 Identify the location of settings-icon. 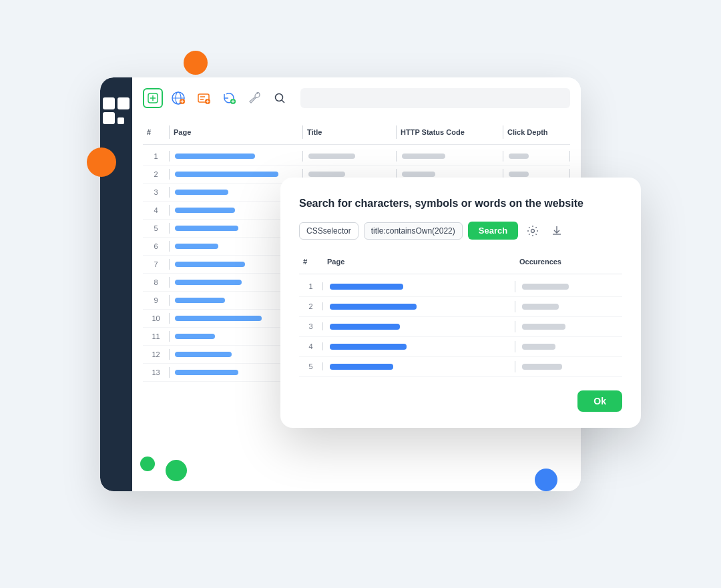
(533, 231).